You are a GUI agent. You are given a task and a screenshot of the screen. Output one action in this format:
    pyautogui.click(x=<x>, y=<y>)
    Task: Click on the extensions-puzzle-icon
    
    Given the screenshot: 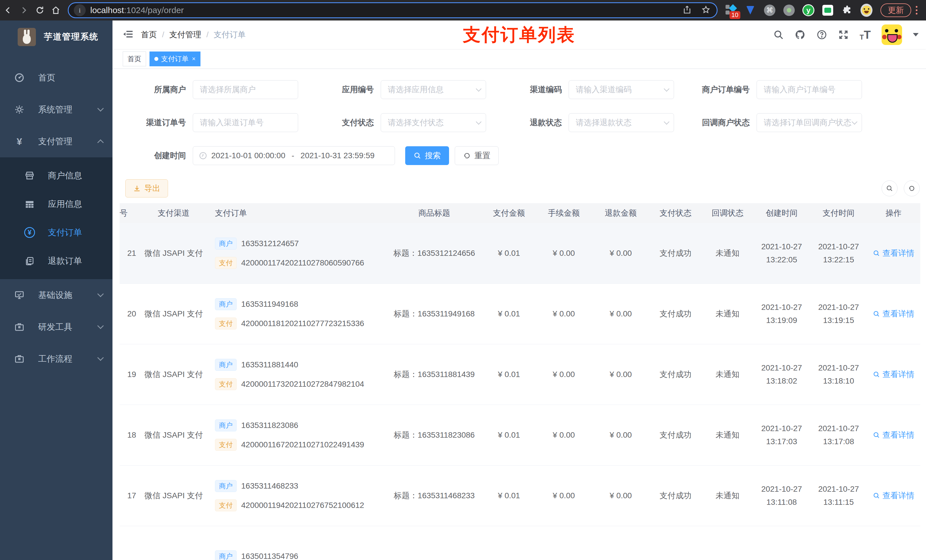 What is the action you would take?
    pyautogui.click(x=847, y=10)
    